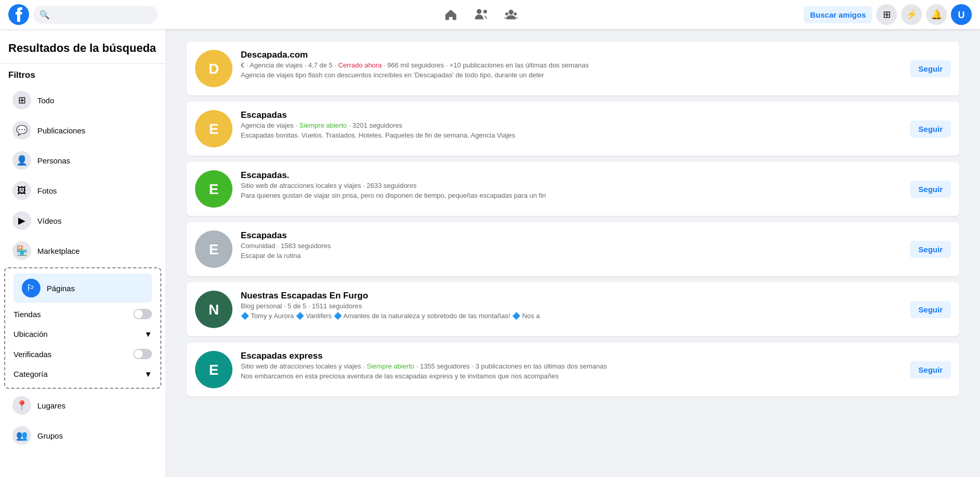 The width and height of the screenshot is (980, 477). I want to click on result-desc: 🔷 Tomy y Aurora 🔷 Vanlifers 🔷 Amantes de…, so click(571, 316).